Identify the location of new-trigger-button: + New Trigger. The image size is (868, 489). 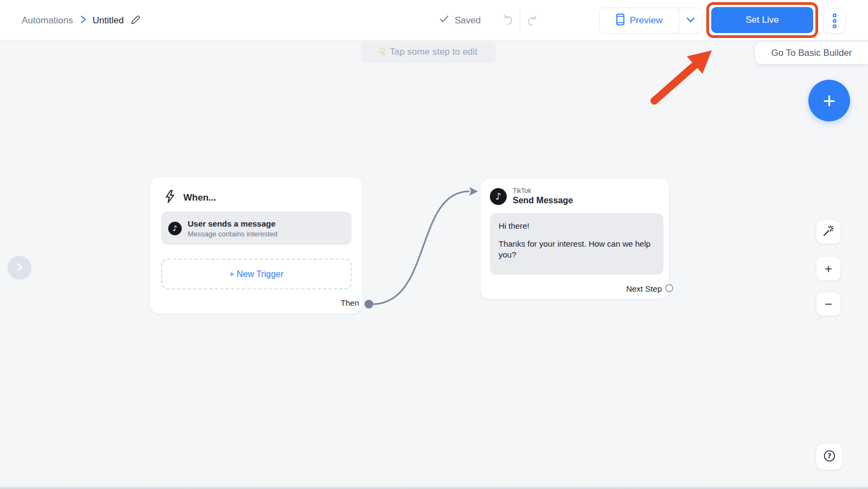
(256, 274).